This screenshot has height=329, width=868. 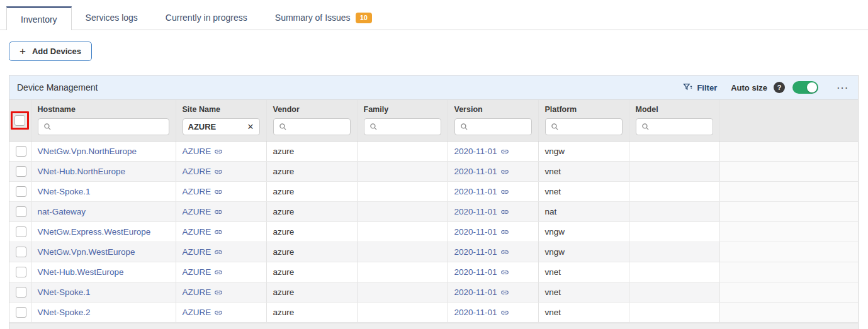 I want to click on filter-label: Filter, so click(x=707, y=88).